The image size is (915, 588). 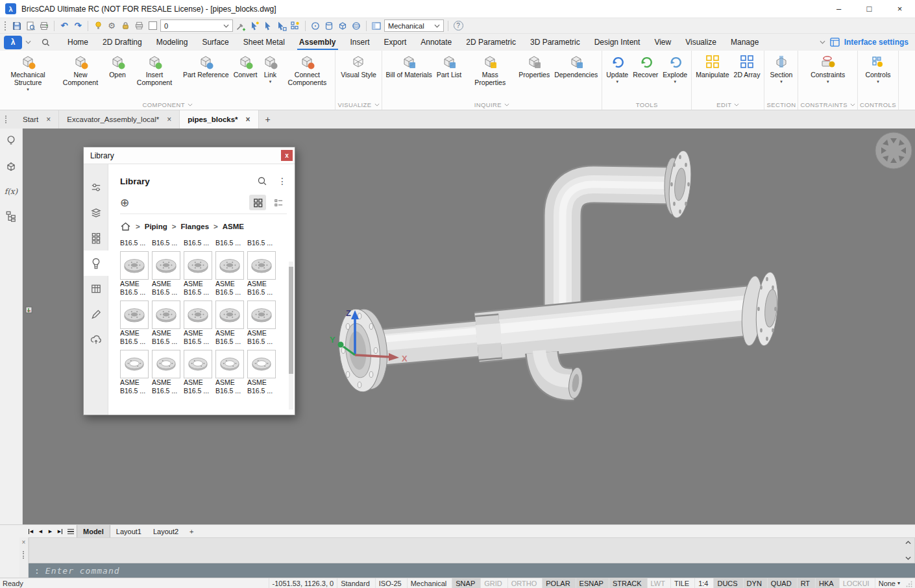 What do you see at coordinates (258, 202) in the screenshot?
I see `grid-view-toggle` at bounding box center [258, 202].